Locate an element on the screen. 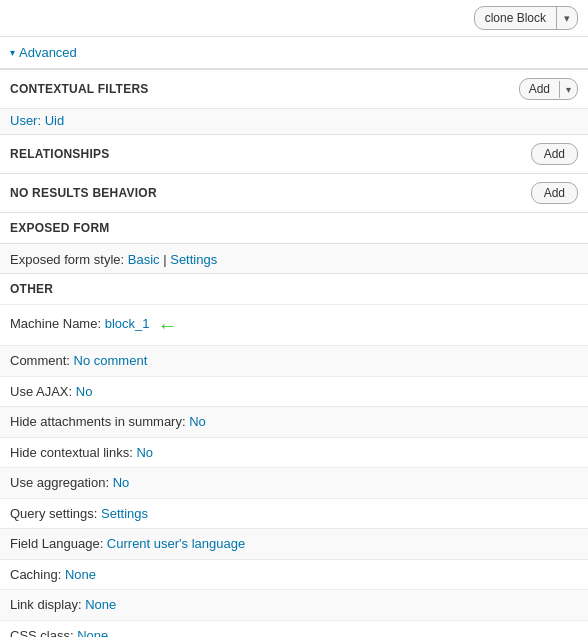  other-row: Use AJAX: No is located at coordinates (294, 392).